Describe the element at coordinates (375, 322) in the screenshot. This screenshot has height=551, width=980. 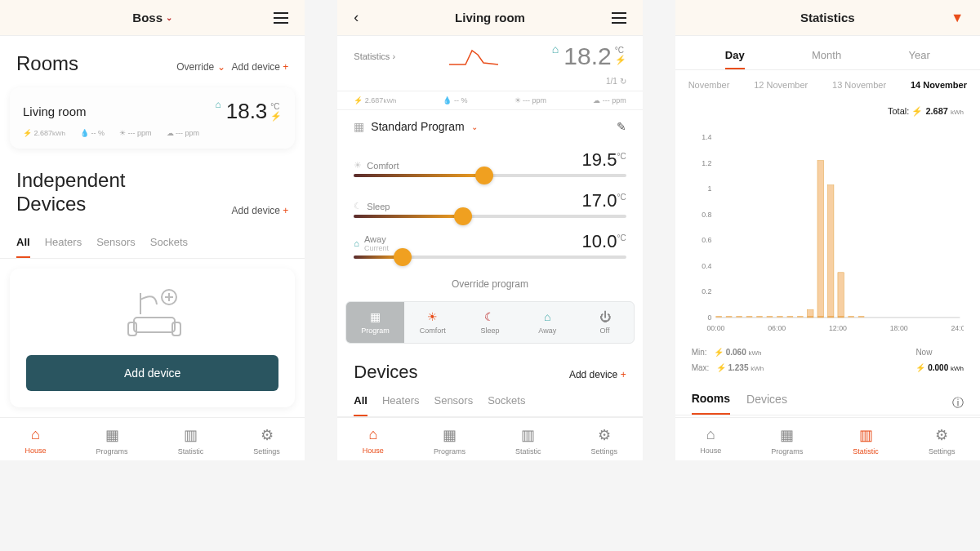
I see `mode-program: ▦Program` at that location.